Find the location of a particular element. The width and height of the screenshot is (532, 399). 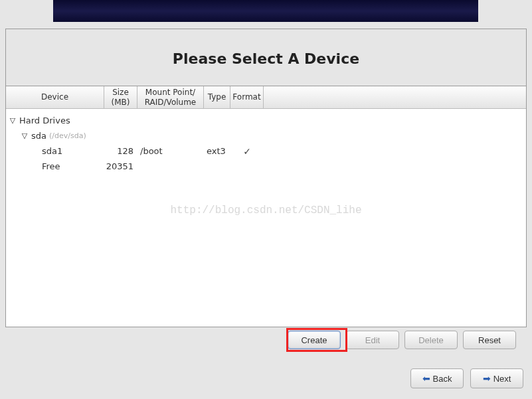

page-title: Please Select A Device is located at coordinates (266, 58).